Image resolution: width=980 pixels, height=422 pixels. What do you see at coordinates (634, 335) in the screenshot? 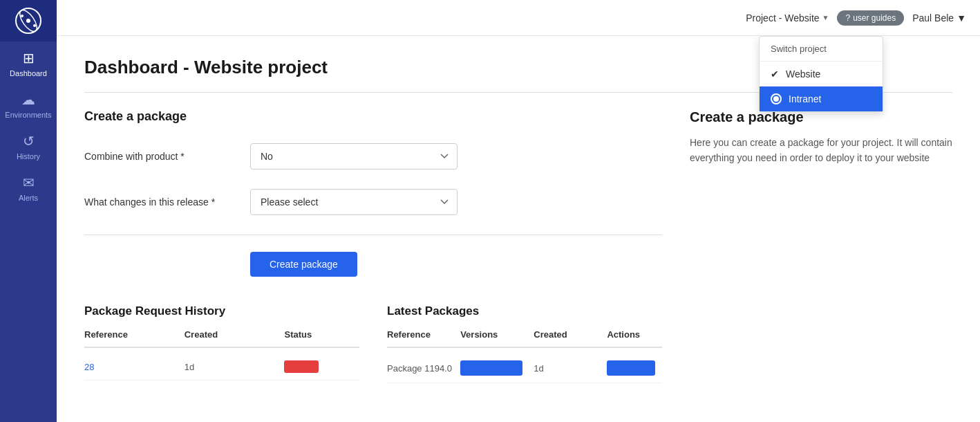
I see `pkg-col-actions: Actions` at bounding box center [634, 335].